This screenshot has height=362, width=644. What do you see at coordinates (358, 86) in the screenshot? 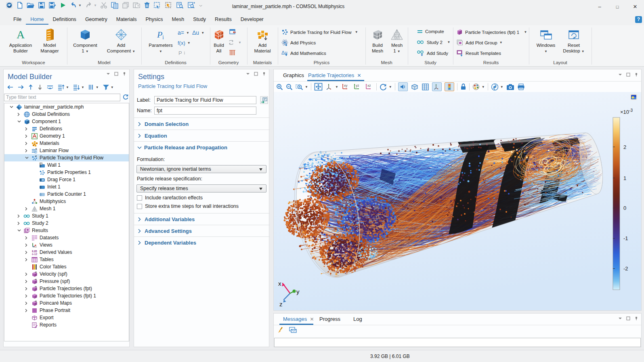
I see `svg-text: yz` at bounding box center [358, 86].